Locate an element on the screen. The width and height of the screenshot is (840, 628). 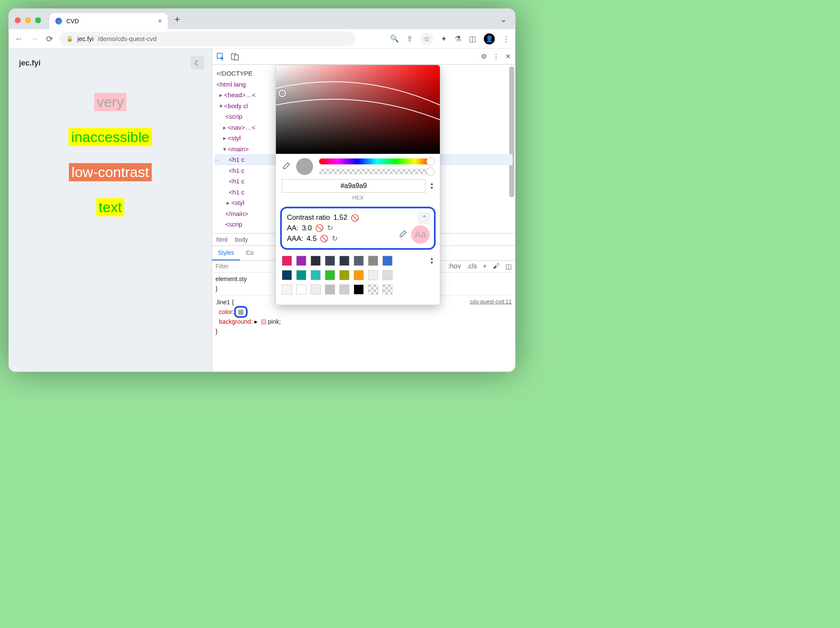
spectrum-handle is located at coordinates (282, 93).